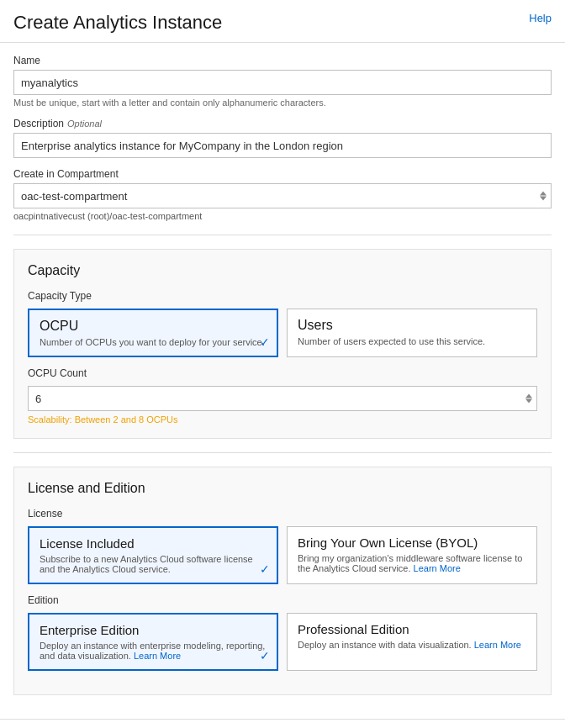  I want to click on capacity-type-label: Capacity Type, so click(282, 296).